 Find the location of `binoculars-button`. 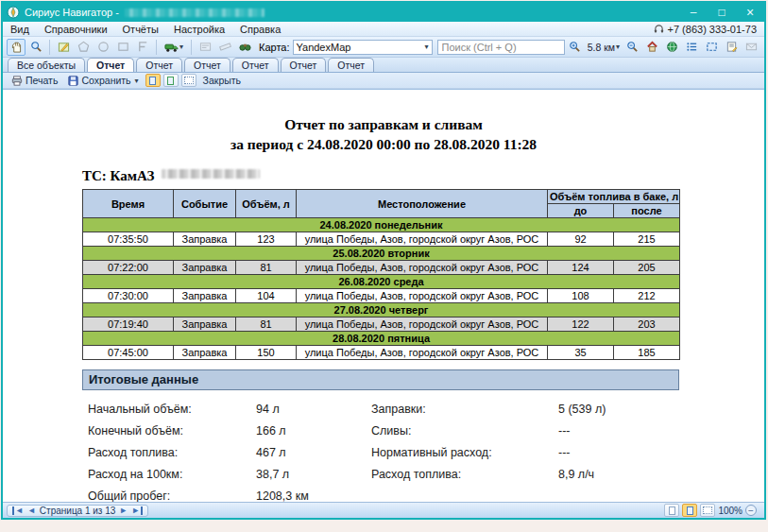

binoculars-button is located at coordinates (245, 47).